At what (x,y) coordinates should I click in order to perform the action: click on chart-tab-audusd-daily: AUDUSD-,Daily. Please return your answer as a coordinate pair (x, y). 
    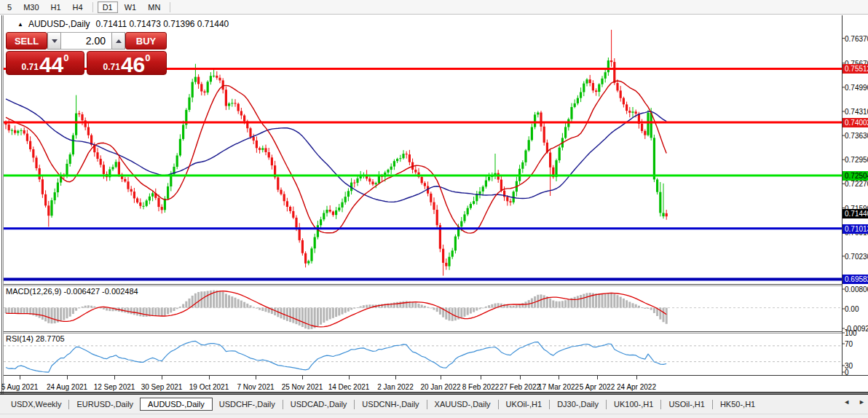
    Looking at the image, I should click on (176, 404).